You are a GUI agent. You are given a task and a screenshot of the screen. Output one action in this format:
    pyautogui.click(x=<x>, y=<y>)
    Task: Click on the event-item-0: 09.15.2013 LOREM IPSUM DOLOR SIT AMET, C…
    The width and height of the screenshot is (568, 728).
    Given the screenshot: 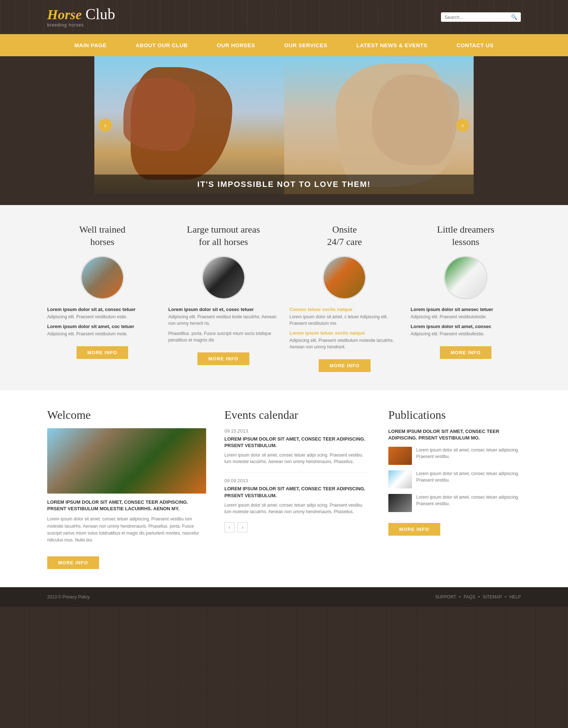 What is the action you would take?
    pyautogui.click(x=297, y=446)
    